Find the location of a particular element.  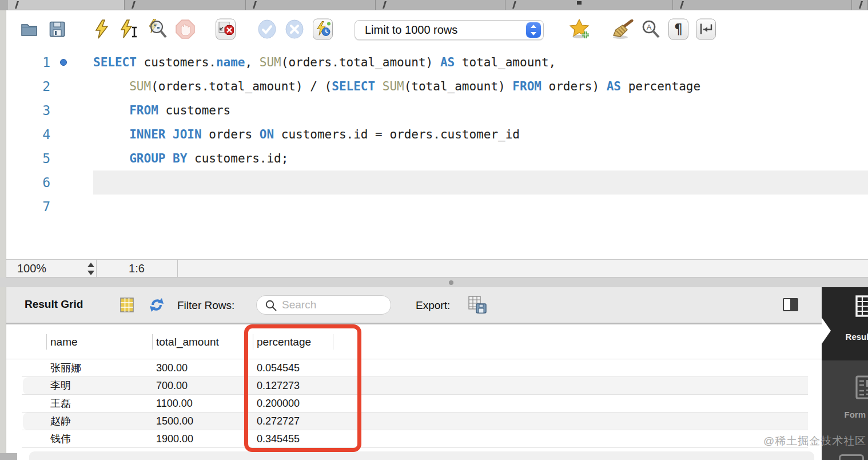

rollback-icon is located at coordinates (294, 29).